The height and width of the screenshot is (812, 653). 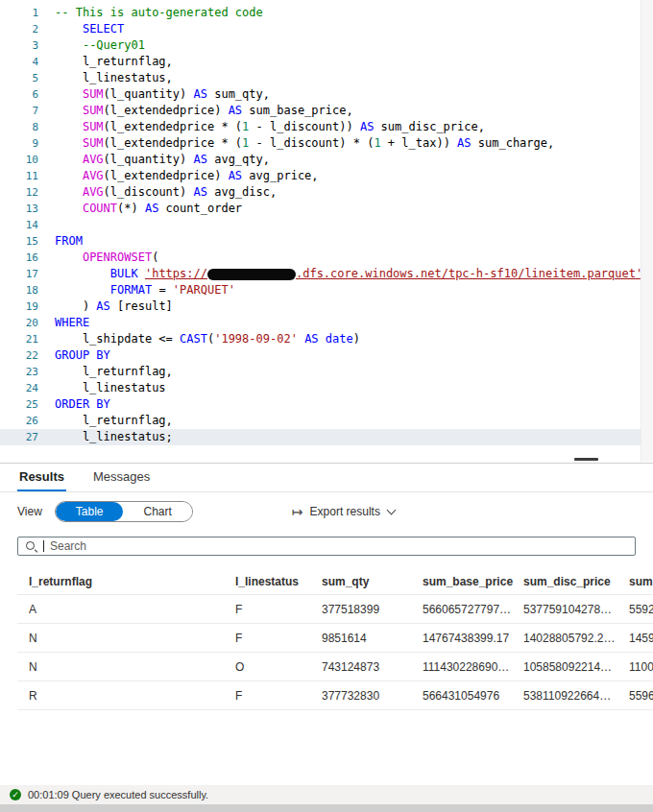 What do you see at coordinates (326, 307) in the screenshot?
I see `code-line: 19 ) AS [result]` at bounding box center [326, 307].